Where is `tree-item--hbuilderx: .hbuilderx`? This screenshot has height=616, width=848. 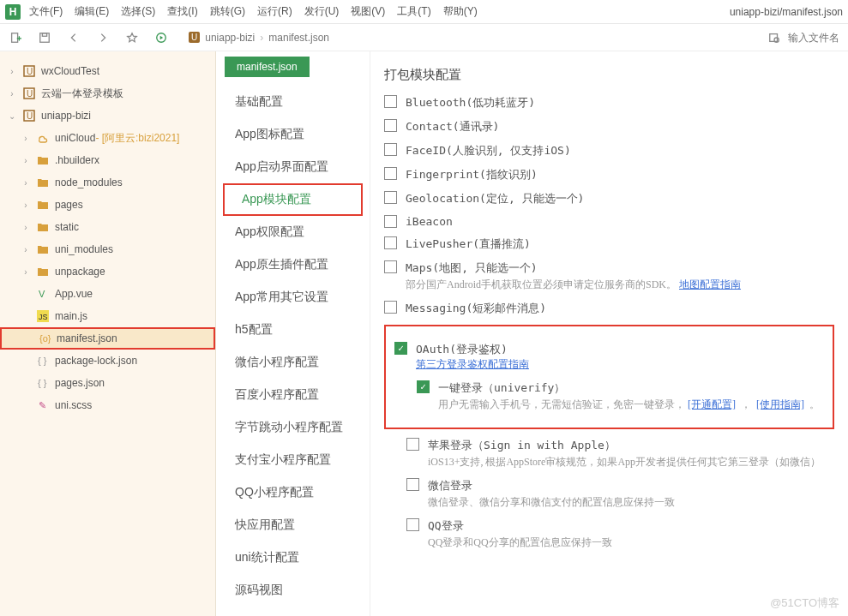 tree-item--hbuilderx: .hbuilderx is located at coordinates (108, 160).